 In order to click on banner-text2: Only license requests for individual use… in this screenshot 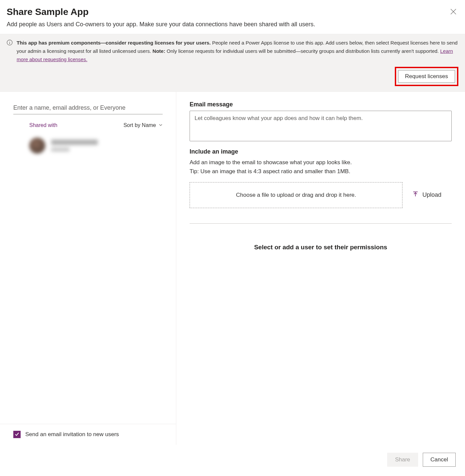, I will do `click(303, 51)`.